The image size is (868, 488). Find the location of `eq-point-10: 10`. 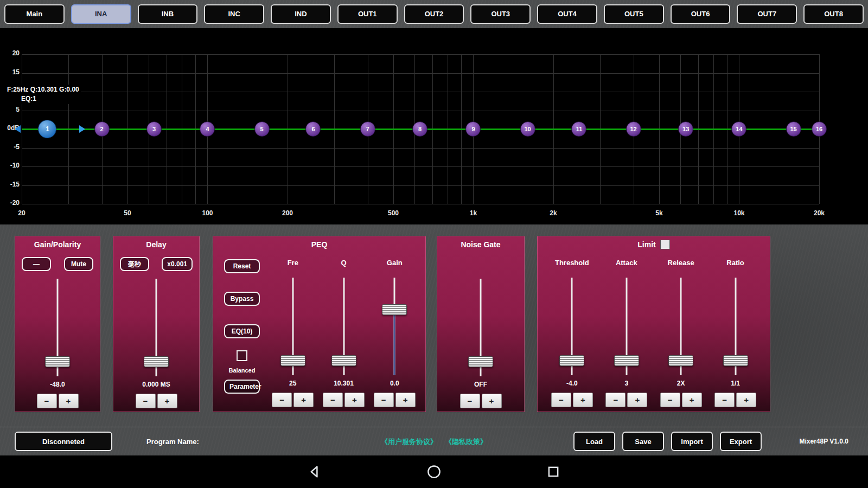

eq-point-10: 10 is located at coordinates (528, 129).